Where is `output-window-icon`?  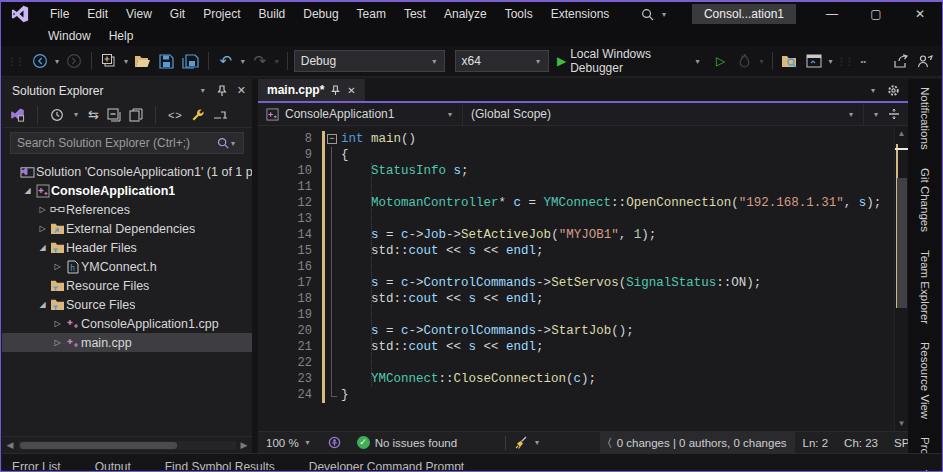
output-window-icon is located at coordinates (814, 61).